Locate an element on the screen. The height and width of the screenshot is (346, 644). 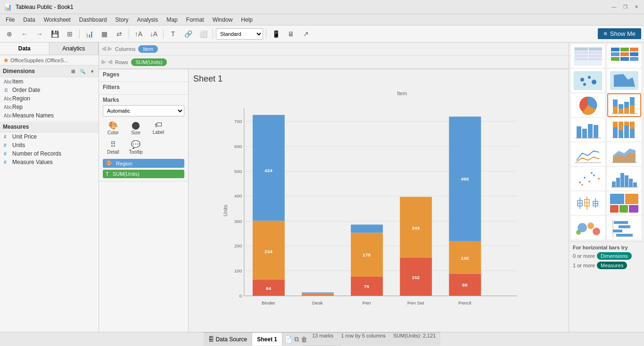
measure-item-unit-price: # Unit Price is located at coordinates (49, 137).